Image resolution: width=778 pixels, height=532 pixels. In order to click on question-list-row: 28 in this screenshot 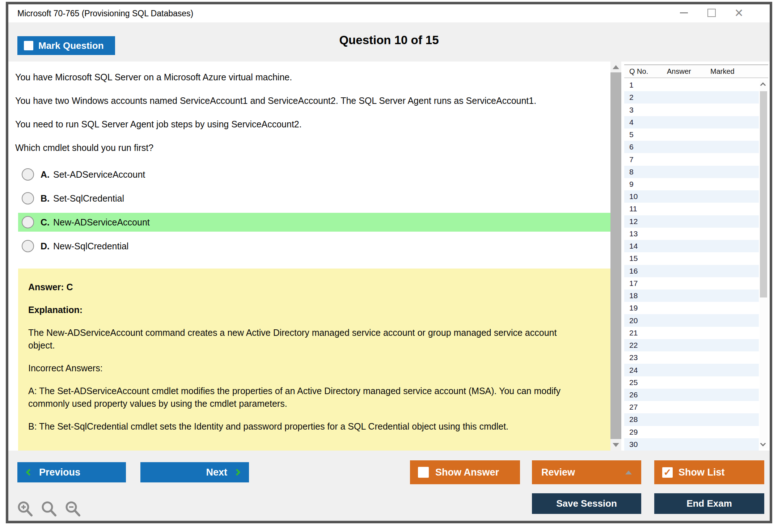, I will do `click(692, 419)`.